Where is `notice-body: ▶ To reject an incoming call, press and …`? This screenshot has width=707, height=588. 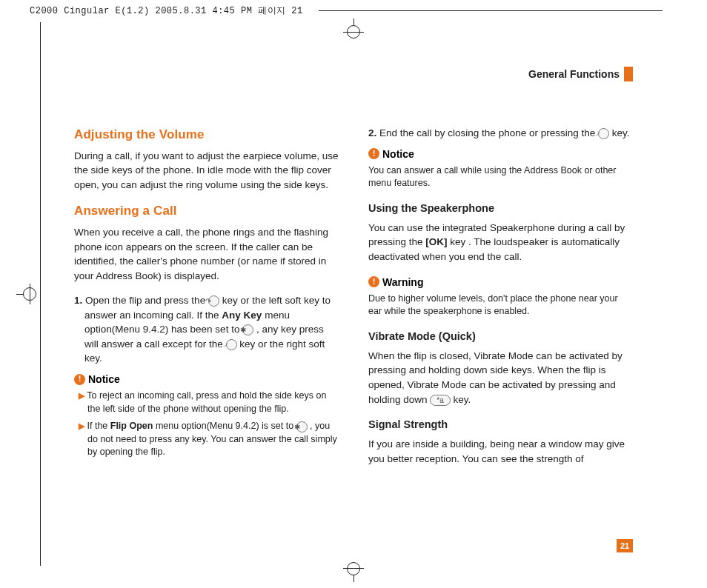 notice-body: ▶ To reject an incoming call, press and … is located at coordinates (206, 424).